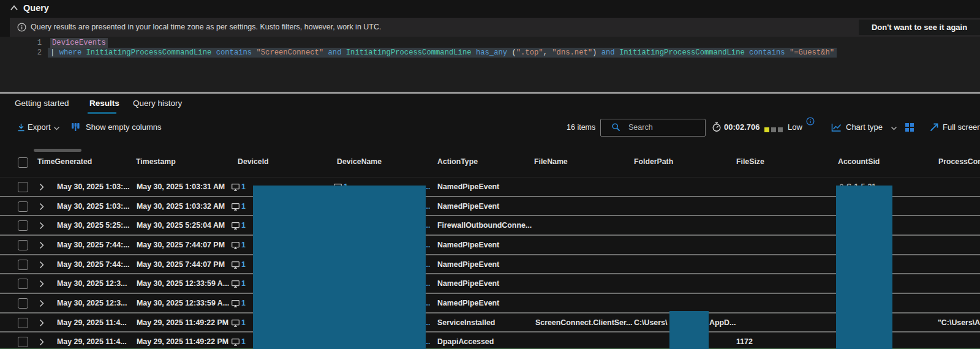  Describe the element at coordinates (23, 163) in the screenshot. I see `select-all-checkbox` at that location.